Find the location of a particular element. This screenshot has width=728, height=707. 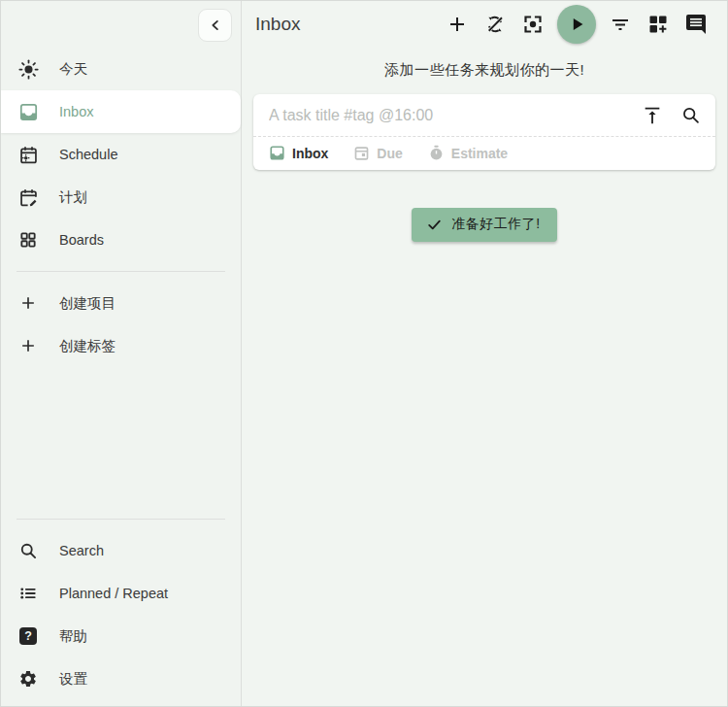

chip-estimate: Estimate is located at coordinates (468, 153).